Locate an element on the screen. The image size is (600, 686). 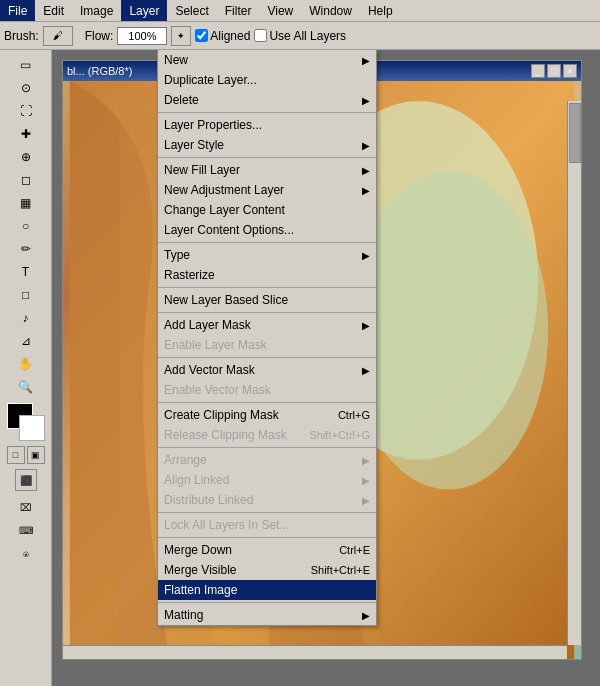
minimize-button: _ is located at coordinates (538, 71).